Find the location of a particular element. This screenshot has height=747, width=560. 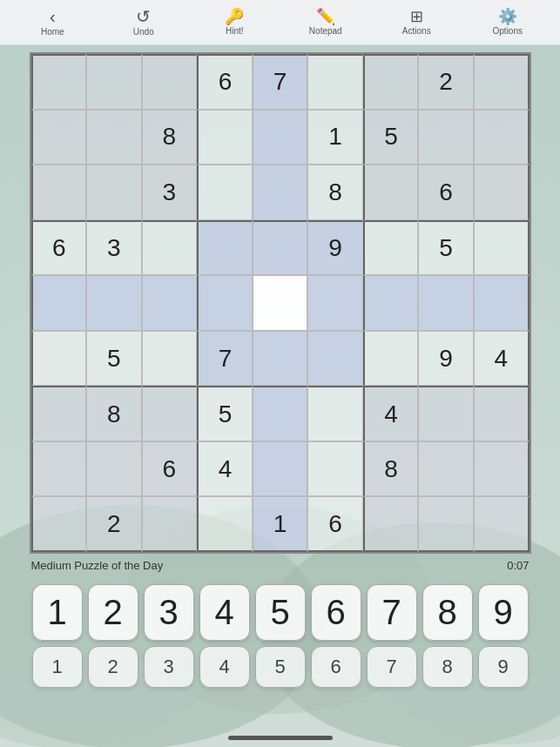

numpad-small-4: 4 is located at coordinates (225, 667).